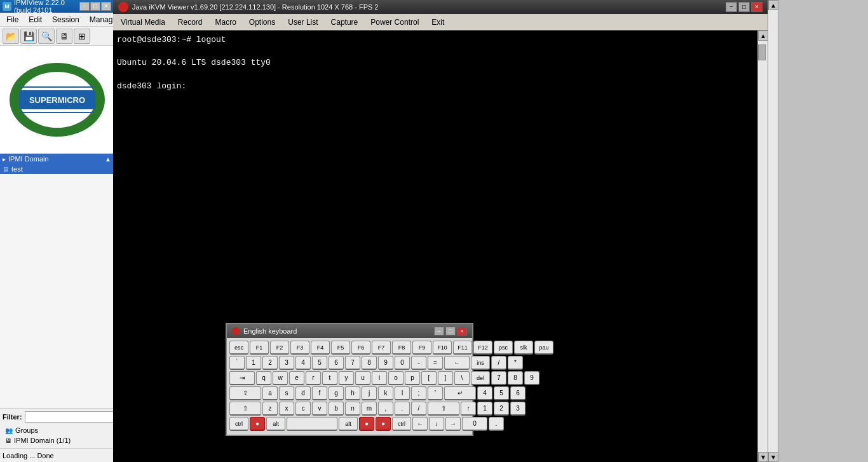 The image size is (868, 462). What do you see at coordinates (276, 424) in the screenshot?
I see `key-lalt: alt` at bounding box center [276, 424].